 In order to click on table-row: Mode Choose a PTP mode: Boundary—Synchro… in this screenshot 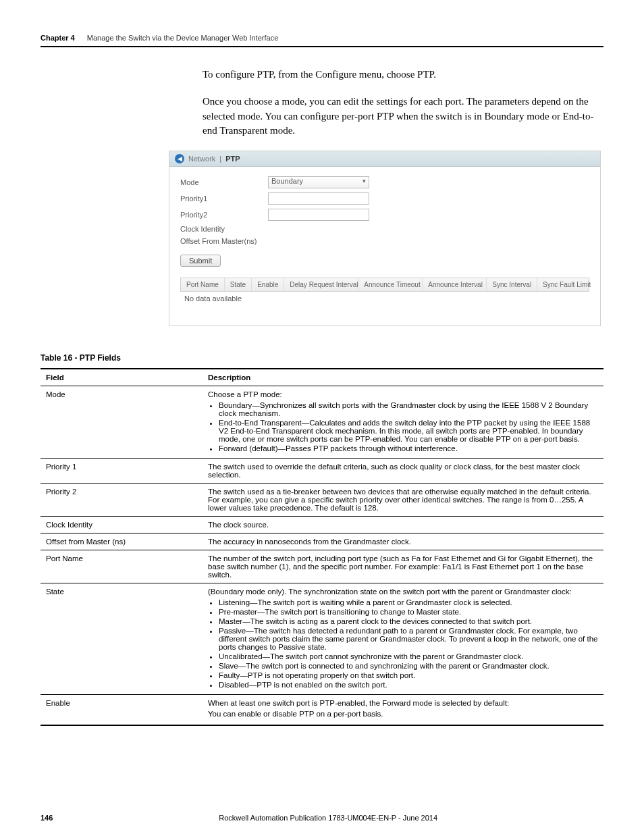, I will do `click(322, 423)`.